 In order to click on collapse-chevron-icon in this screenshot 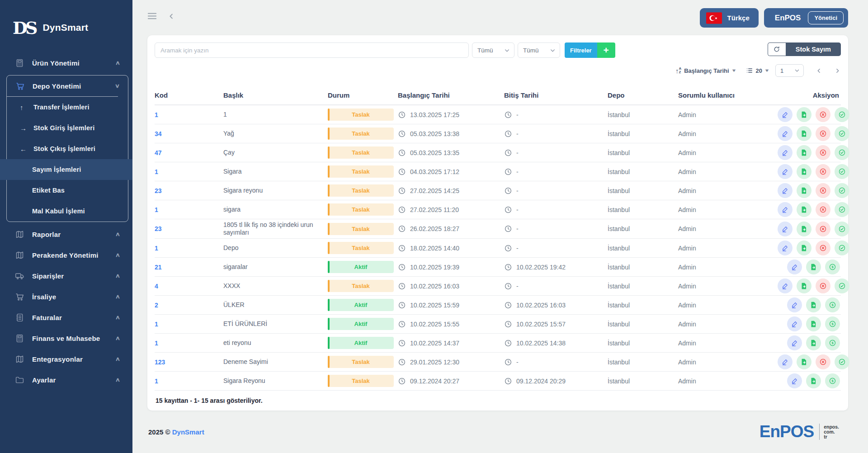, I will do `click(171, 16)`.